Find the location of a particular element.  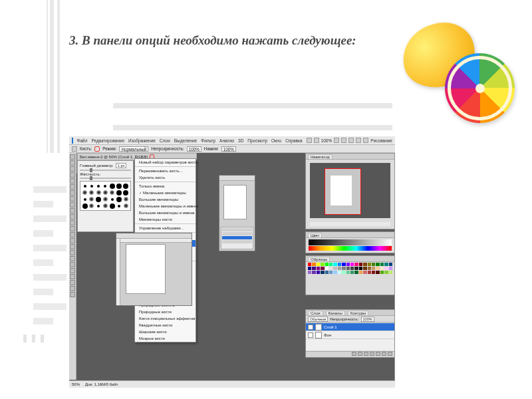

panel-tab: Цвет is located at coordinates (315, 235).